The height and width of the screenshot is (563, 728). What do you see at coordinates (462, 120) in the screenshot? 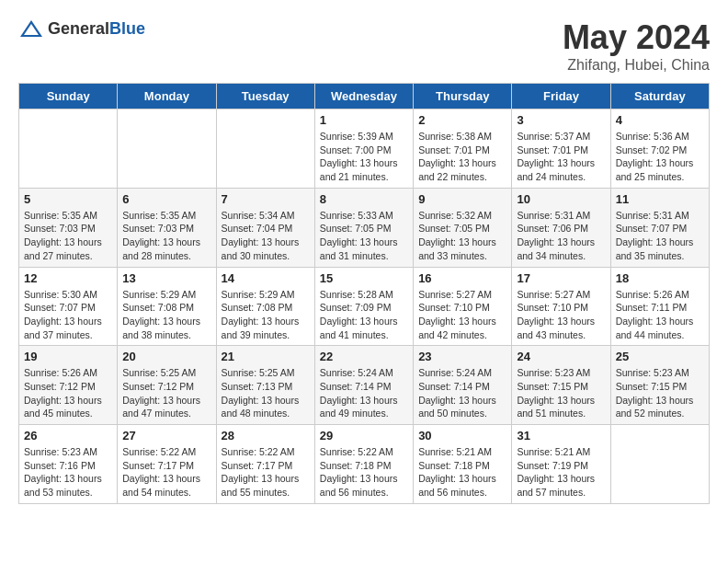
I see `day-number: 2` at bounding box center [462, 120].